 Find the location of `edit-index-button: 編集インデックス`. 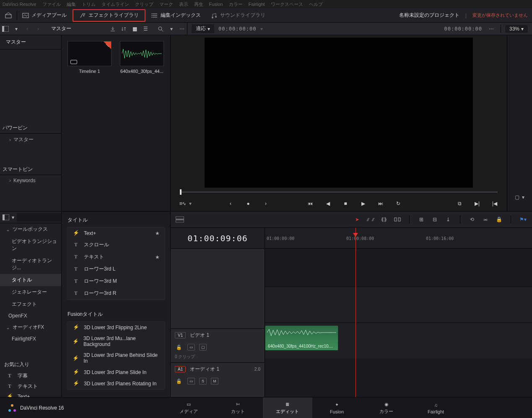

edit-index-button: 編集インデックス is located at coordinates (176, 15).